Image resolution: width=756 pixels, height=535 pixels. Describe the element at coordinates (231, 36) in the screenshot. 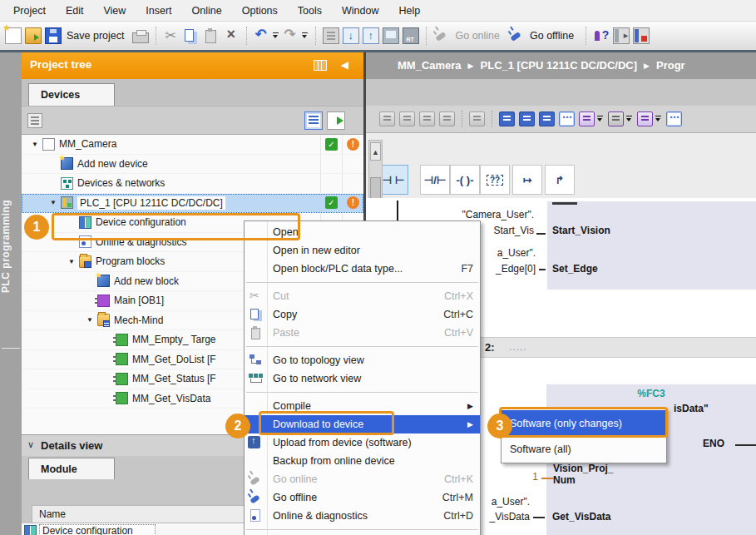

I see `delete-icon` at that location.